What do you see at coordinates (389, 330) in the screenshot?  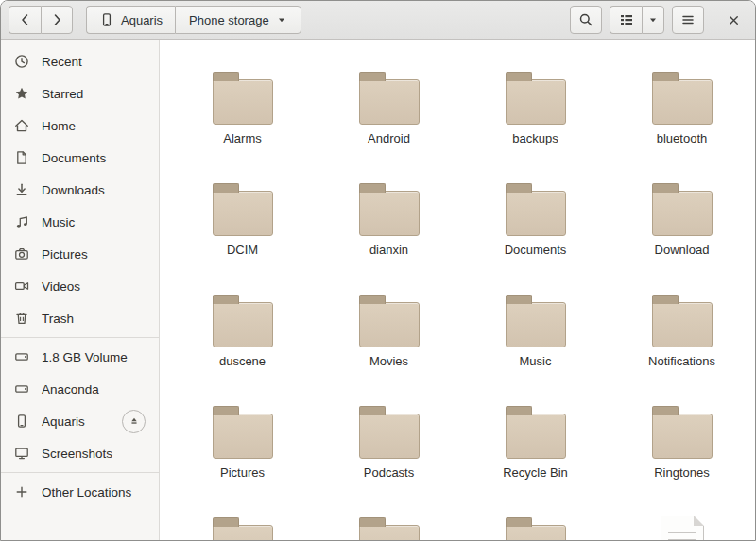 I see `folder-tile: Movies` at bounding box center [389, 330].